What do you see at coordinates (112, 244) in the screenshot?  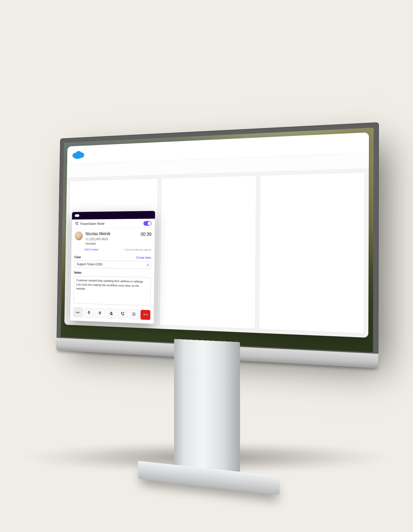 I see `contact-company: Aerolabs` at bounding box center [112, 244].